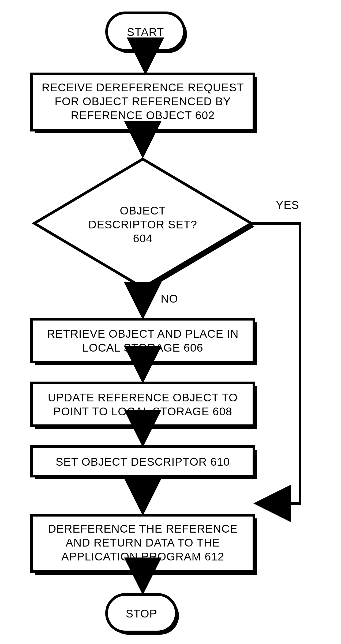  Describe the element at coordinates (144, 463) in the screenshot. I see `node-610: SET OBJECT DESCRIPTOR 610` at that location.